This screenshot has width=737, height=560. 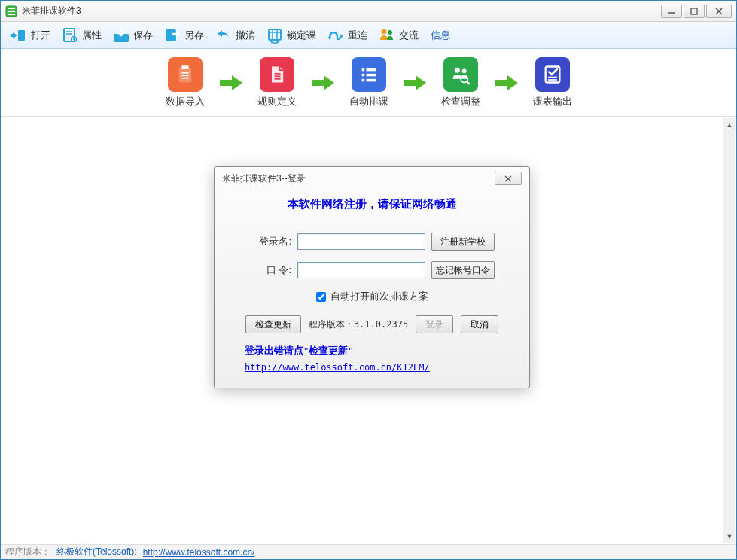 What do you see at coordinates (245, 35) in the screenshot?
I see `undo-label: 撤消` at bounding box center [245, 35].